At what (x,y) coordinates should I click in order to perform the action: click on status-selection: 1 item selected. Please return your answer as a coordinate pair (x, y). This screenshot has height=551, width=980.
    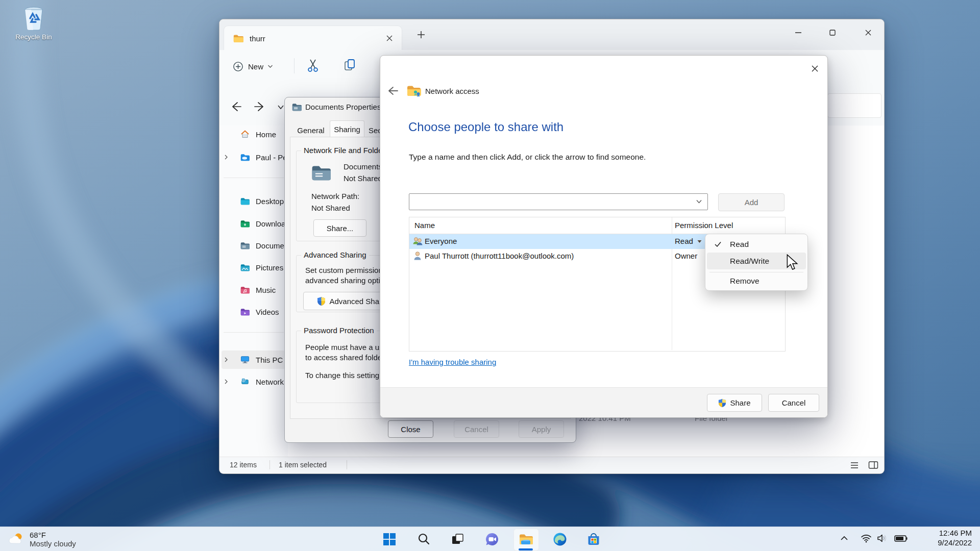
    Looking at the image, I should click on (303, 465).